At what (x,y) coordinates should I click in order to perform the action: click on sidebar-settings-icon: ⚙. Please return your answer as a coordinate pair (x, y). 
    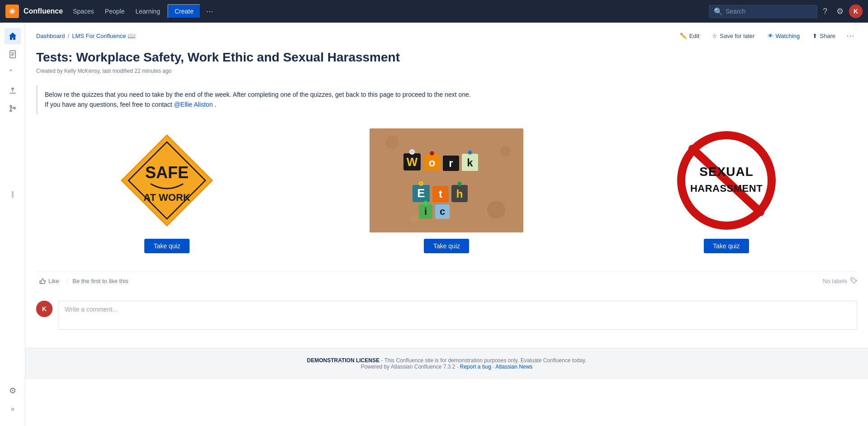
    Looking at the image, I should click on (13, 391).